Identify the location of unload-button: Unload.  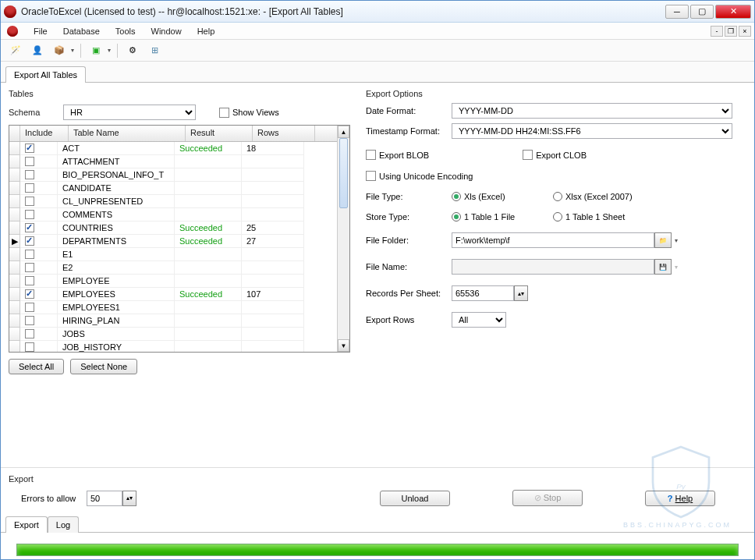
(415, 498).